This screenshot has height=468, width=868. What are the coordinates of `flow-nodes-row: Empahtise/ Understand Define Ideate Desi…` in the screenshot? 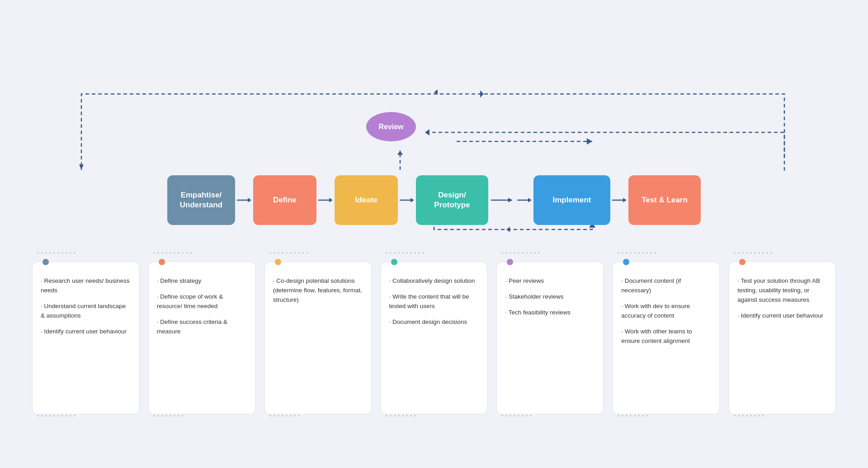 It's located at (434, 200).